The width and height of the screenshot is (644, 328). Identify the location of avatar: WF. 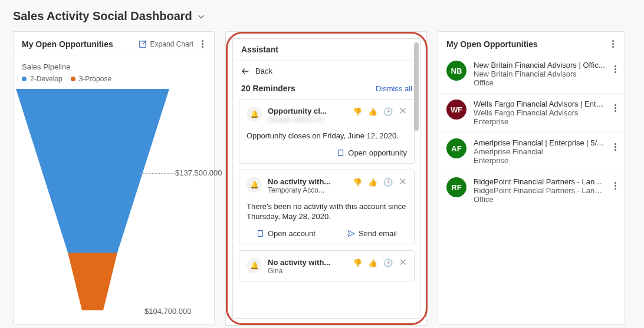
(456, 110).